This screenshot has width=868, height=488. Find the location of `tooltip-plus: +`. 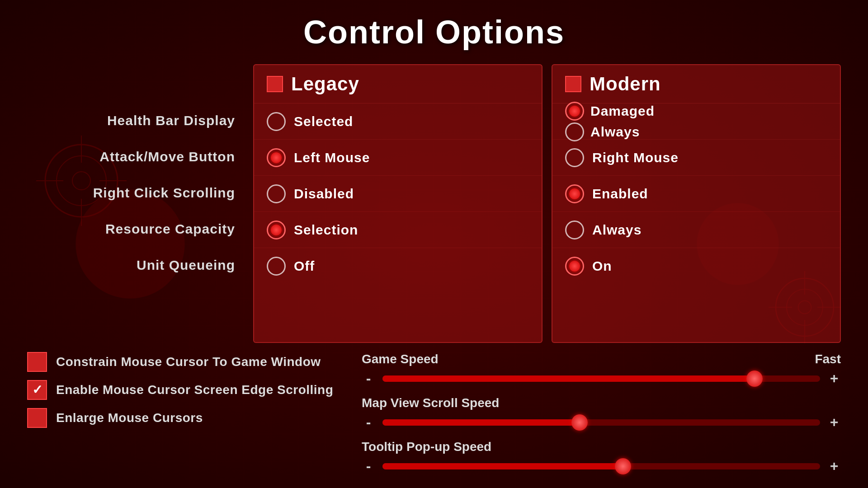

tooltip-plus: + is located at coordinates (834, 466).